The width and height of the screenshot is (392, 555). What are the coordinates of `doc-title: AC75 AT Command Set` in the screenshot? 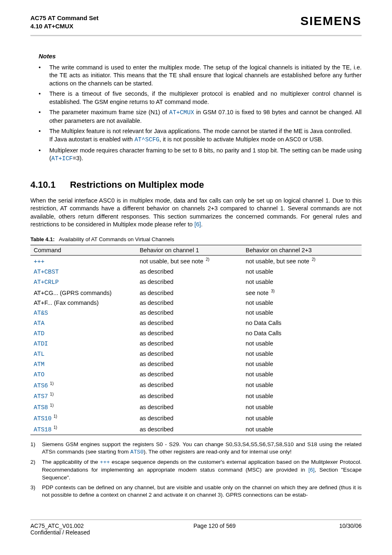 It's located at (65, 18).